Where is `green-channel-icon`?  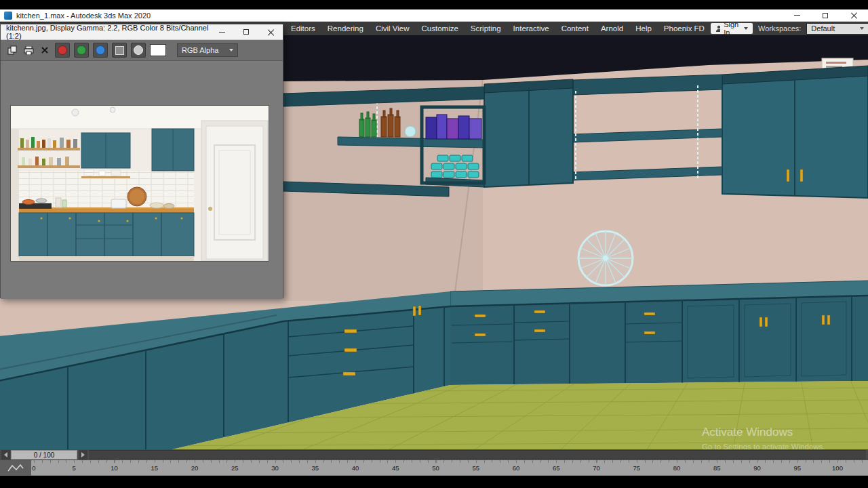
green-channel-icon is located at coordinates (81, 50).